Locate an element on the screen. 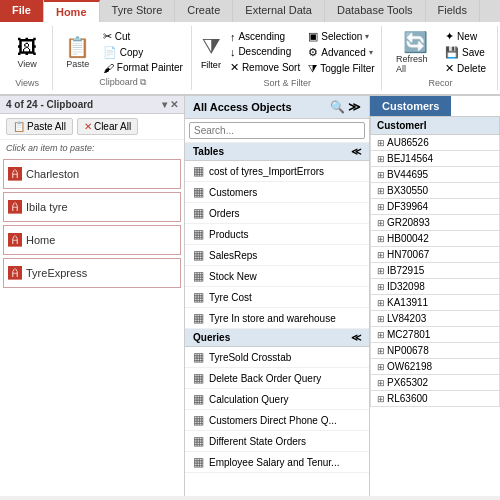 The height and width of the screenshot is (500, 500). nav-section-collapse-icon: ≪ is located at coordinates (356, 338).